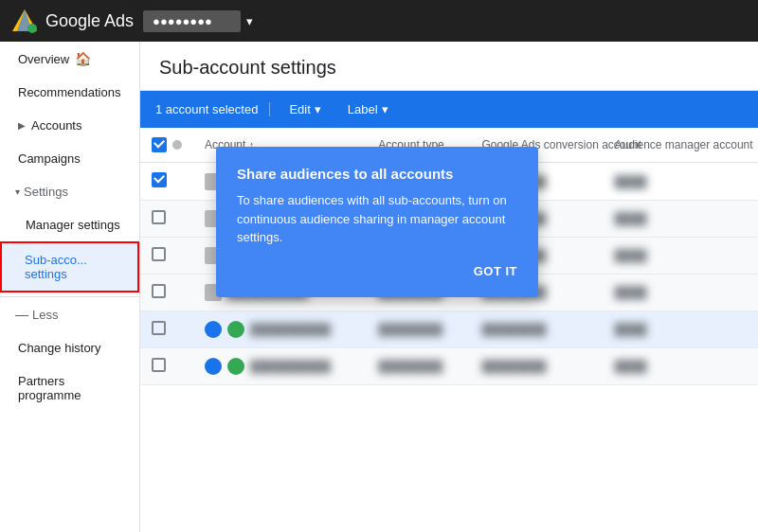  Describe the element at coordinates (368, 110) in the screenshot. I see `label-button: Label ▾` at that location.